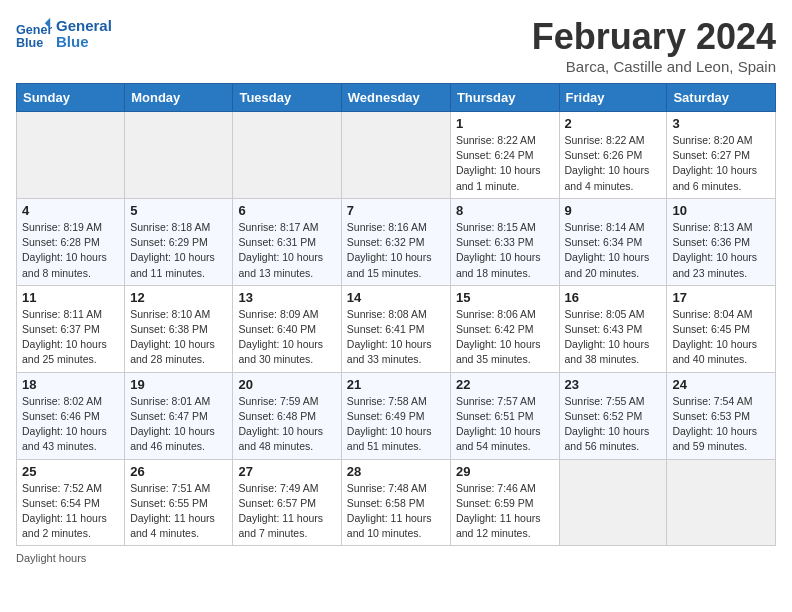  What do you see at coordinates (286, 424) in the screenshot?
I see `day-info: Sunrise: 7:59 AM Sunset: 6:48 PM Dayligh…` at bounding box center [286, 424].